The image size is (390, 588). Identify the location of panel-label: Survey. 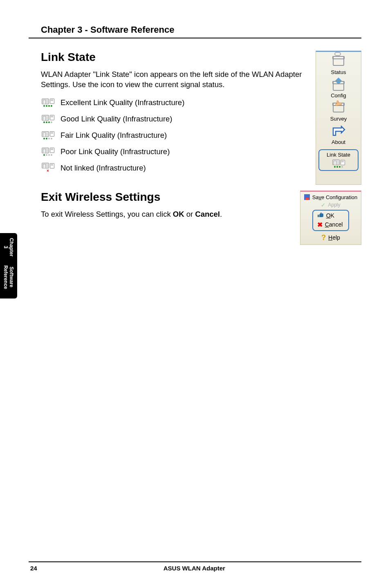
(338, 119).